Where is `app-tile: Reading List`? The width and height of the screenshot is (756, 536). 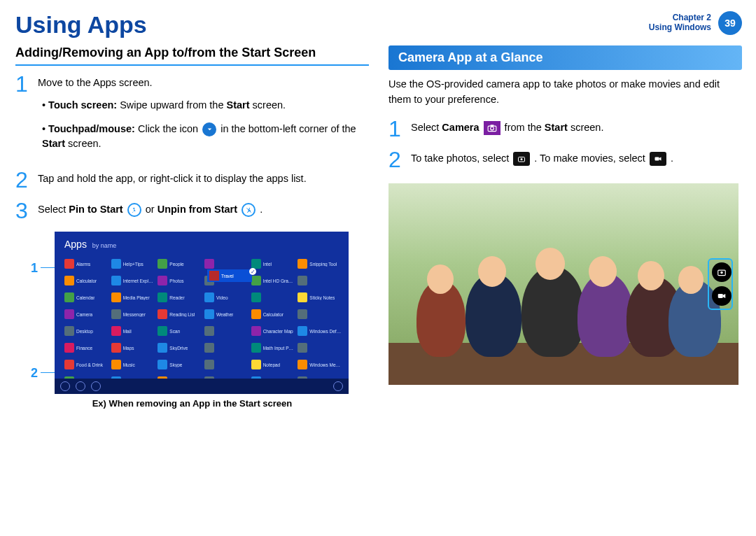
app-tile: Reading List is located at coordinates (179, 314).